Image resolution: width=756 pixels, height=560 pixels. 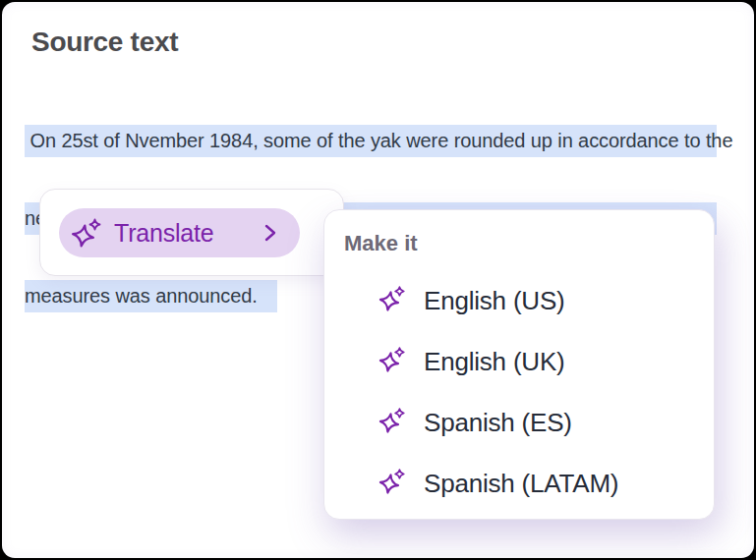 I want to click on menu-item-english-uk: English (UK), so click(x=519, y=362).